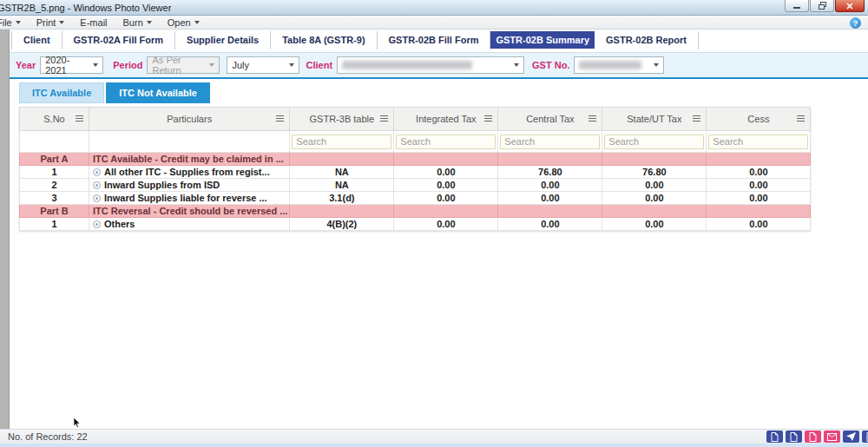  I want to click on close-icon, so click(850, 6).